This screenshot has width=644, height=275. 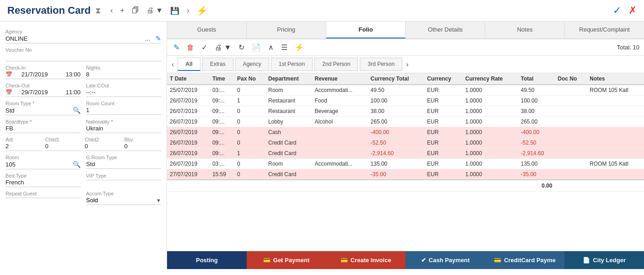 I want to click on checkin-label: Check-In, so click(x=43, y=68).